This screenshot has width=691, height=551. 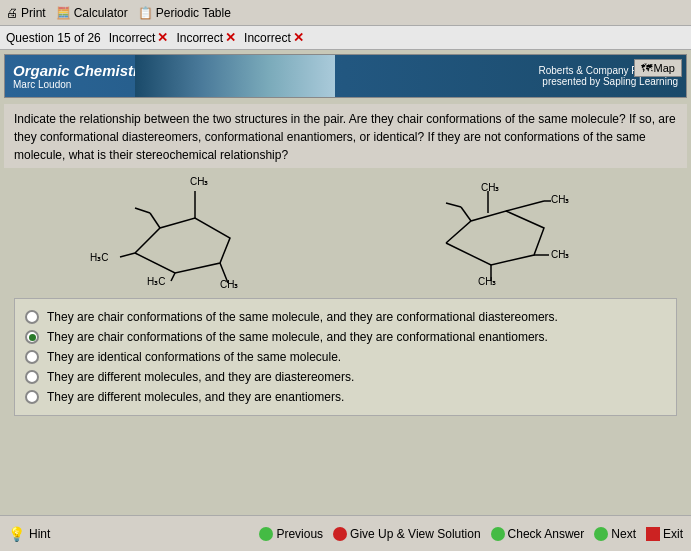 I want to click on print-button: 🖨 Print, so click(x=26, y=13).